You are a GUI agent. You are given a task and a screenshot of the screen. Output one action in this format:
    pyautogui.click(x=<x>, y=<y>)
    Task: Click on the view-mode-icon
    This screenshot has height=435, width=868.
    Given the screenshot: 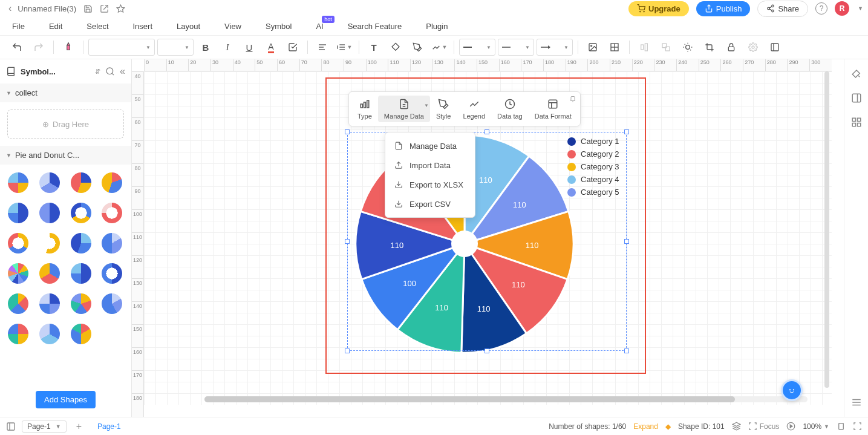 What is the action you would take?
    pyautogui.click(x=841, y=426)
    